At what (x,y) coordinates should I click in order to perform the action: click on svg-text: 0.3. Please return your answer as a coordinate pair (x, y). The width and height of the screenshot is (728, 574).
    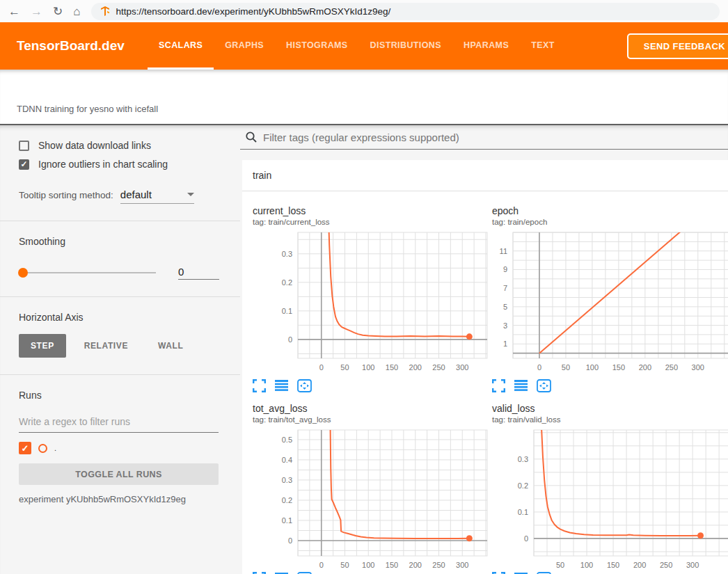
    Looking at the image, I should click on (523, 459).